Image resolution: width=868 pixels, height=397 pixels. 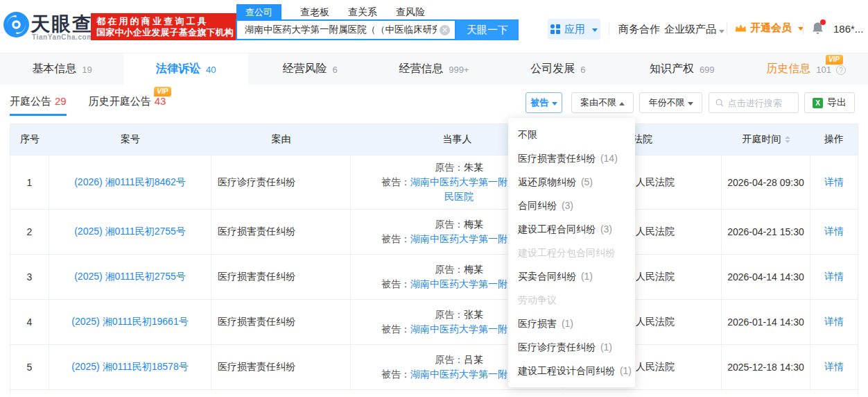 What do you see at coordinates (571, 347) in the screenshot?
I see `dropdown-option: 医疗诊疗责任纠纷 (1)` at bounding box center [571, 347].